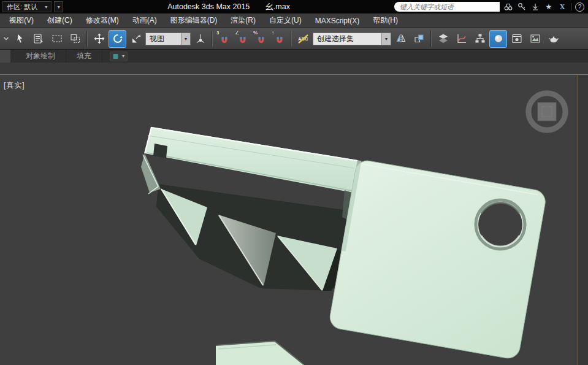  I want to click on curve-graph-icon, so click(462, 39).